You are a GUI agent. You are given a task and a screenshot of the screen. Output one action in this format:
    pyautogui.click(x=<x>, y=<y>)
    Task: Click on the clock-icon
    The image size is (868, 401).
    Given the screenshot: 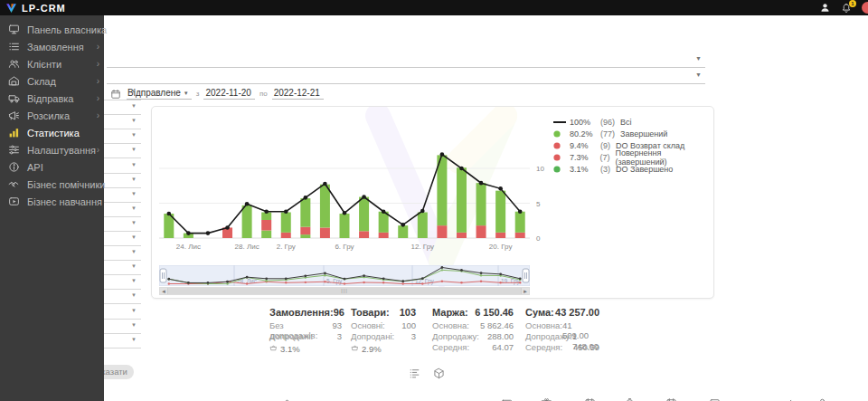 What is the action you would take?
    pyautogui.click(x=629, y=398)
    